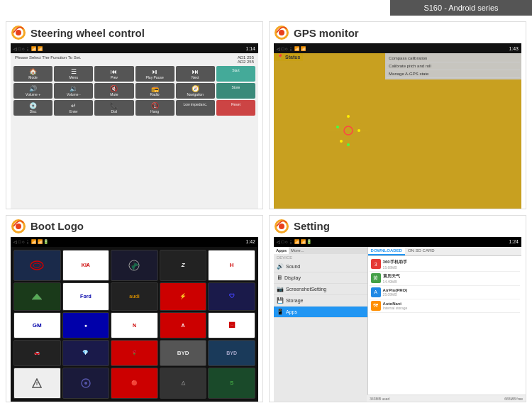  Describe the element at coordinates (451, 263) in the screenshot. I see `app-name-360: 360手机助手` at that location.